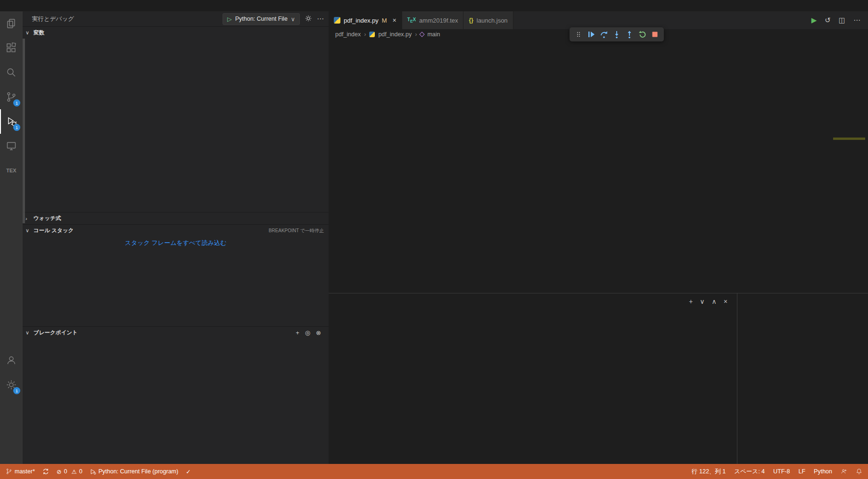 This screenshot has width=868, height=479. What do you see at coordinates (655, 34) in the screenshot?
I see `stop-icon` at bounding box center [655, 34].